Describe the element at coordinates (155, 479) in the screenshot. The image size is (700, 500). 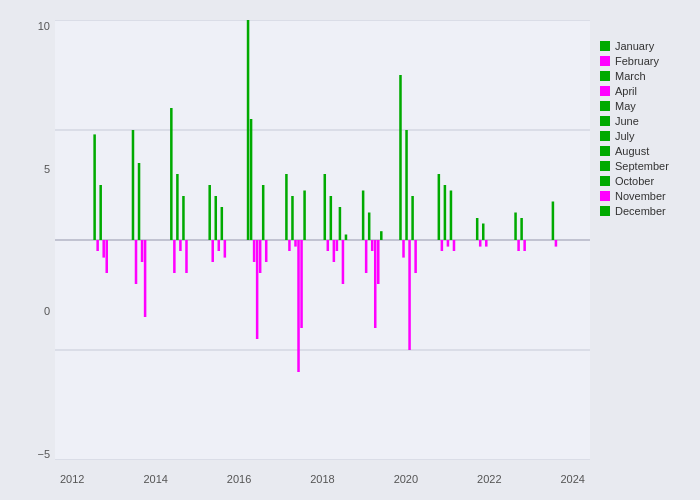
I see `x-label-2014: 2014` at that location.